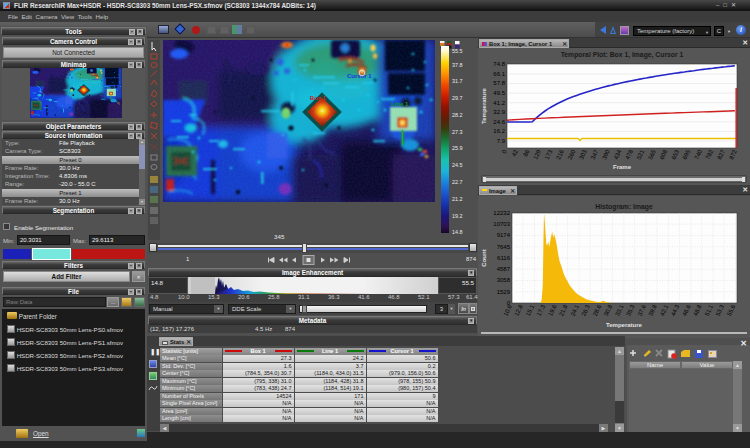  I want to click on svg-text: 32.9, so click(499, 112).